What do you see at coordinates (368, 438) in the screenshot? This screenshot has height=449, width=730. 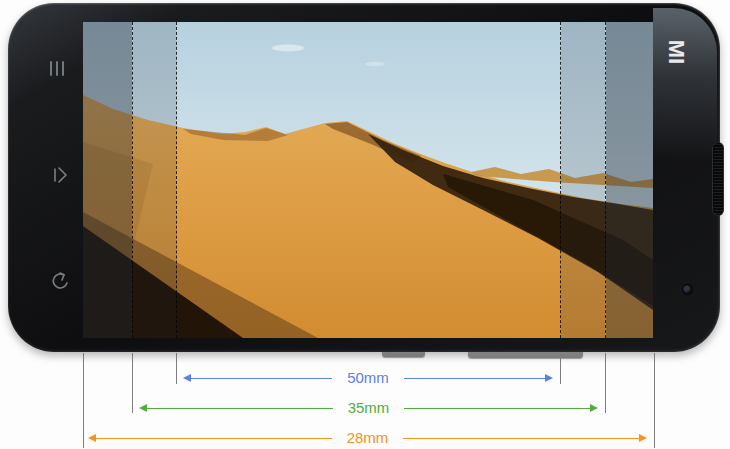 I see `dimension-28mm: 28mm` at bounding box center [368, 438].